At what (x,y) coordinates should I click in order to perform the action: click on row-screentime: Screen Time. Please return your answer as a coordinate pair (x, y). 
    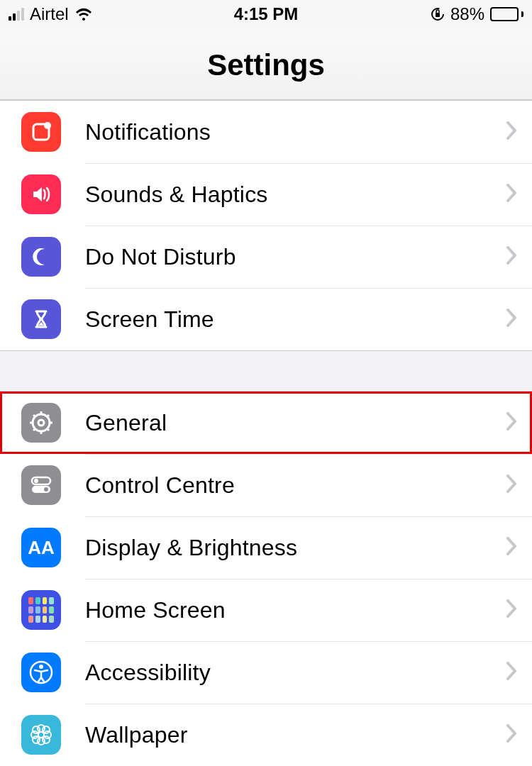
    Looking at the image, I should click on (266, 319).